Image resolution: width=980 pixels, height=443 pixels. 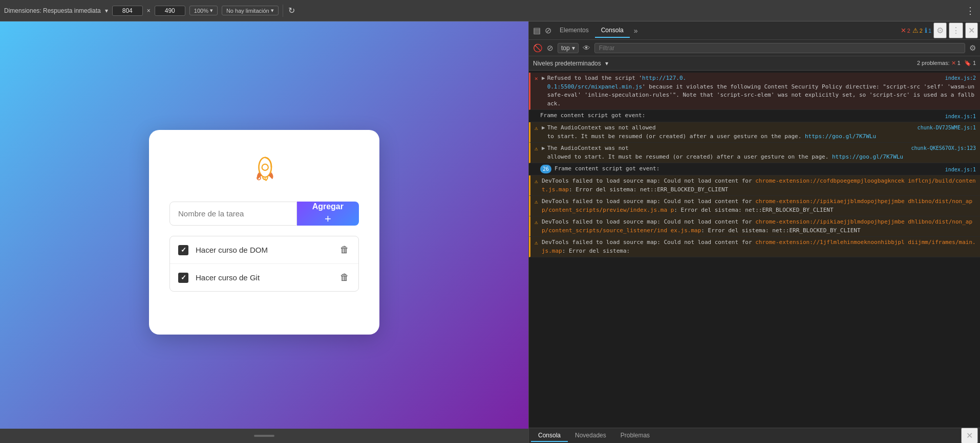 I want to click on disable-network-button: ⊘, so click(x=550, y=48).